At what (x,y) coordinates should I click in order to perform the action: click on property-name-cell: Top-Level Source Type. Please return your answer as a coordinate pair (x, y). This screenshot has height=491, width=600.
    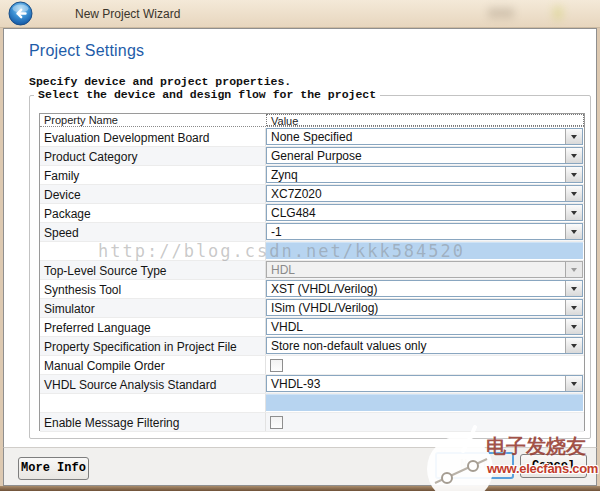
    Looking at the image, I should click on (153, 270).